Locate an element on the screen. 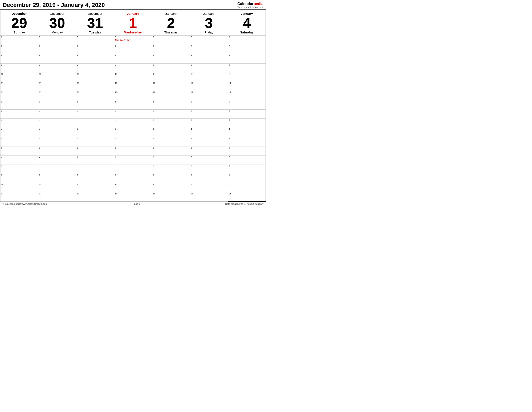 The width and height of the screenshot is (532, 412). page-header: December 29, 2019 - January 4, 2020 Cale… is located at coordinates (133, 5).